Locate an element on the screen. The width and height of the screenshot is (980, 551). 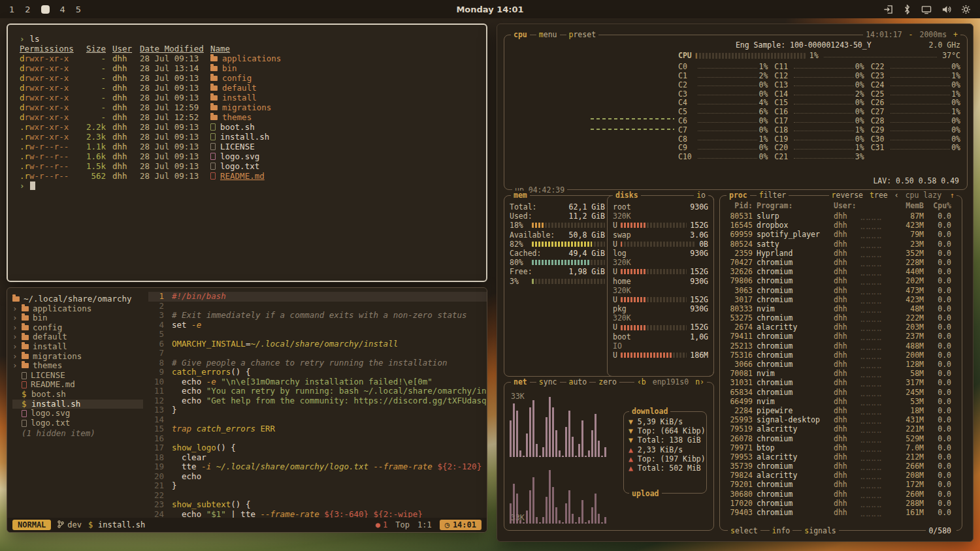
process-cpu-graph: ⣀⣀⣀⣀ is located at coordinates (875, 336).